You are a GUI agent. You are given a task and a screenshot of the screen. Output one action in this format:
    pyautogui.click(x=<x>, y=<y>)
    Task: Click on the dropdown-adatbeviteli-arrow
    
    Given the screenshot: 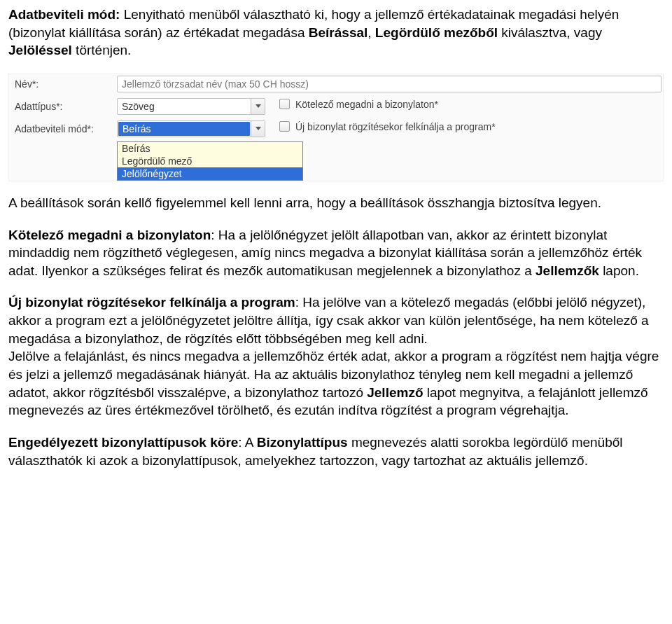 What is the action you would take?
    pyautogui.click(x=258, y=129)
    